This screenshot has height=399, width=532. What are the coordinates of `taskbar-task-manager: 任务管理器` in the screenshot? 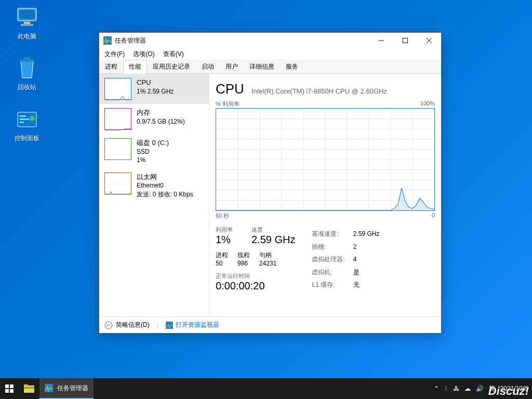 It's located at (66, 389).